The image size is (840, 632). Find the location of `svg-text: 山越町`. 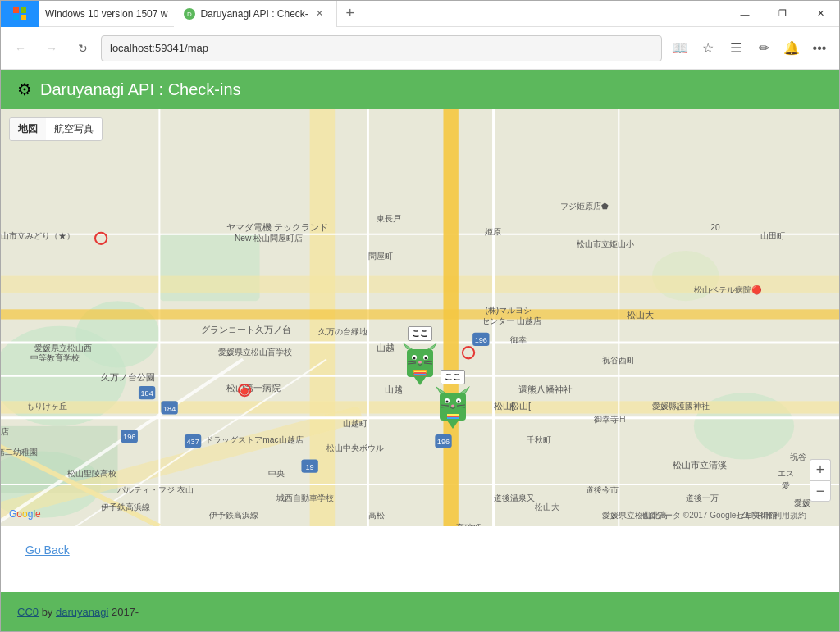

svg-text: 山越町 is located at coordinates (355, 423).